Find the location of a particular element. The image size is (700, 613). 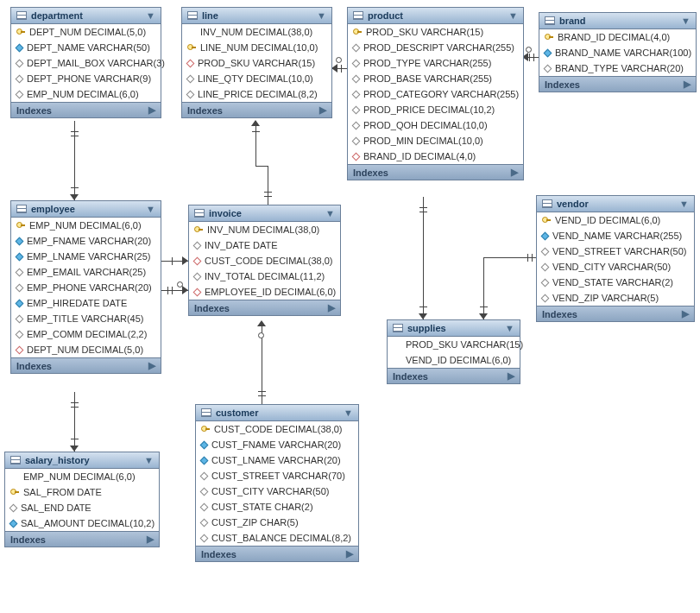

column-row: SAL_FROM DATE is located at coordinates (82, 492).